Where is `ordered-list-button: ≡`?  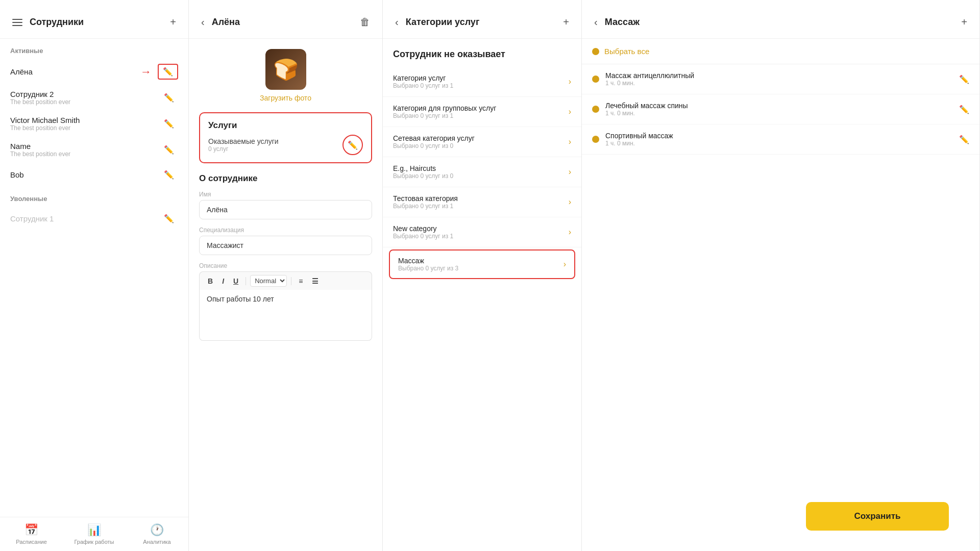
ordered-list-button: ≡ is located at coordinates (301, 281).